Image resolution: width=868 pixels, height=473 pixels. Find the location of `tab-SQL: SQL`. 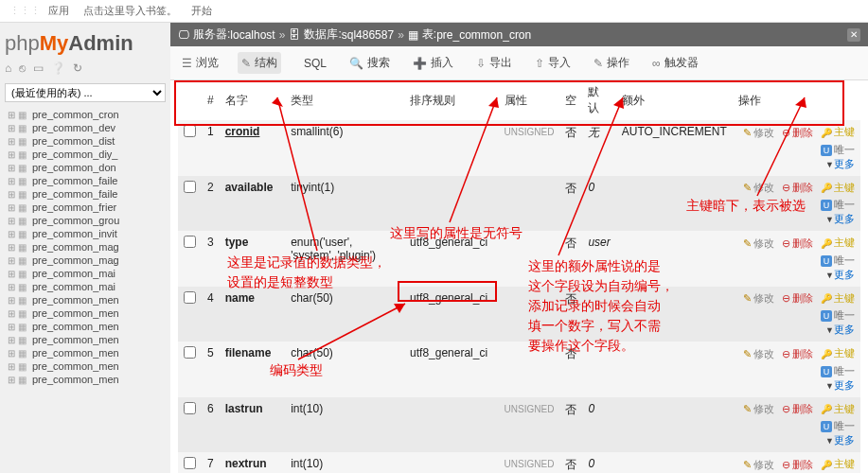

tab-SQL: SQL is located at coordinates (313, 62).